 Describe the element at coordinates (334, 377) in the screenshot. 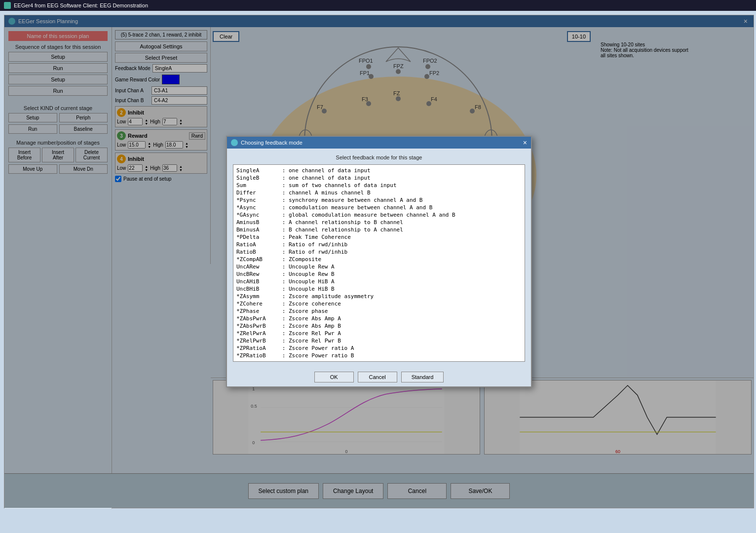

I see `modal-ok-btn: OK` at that location.